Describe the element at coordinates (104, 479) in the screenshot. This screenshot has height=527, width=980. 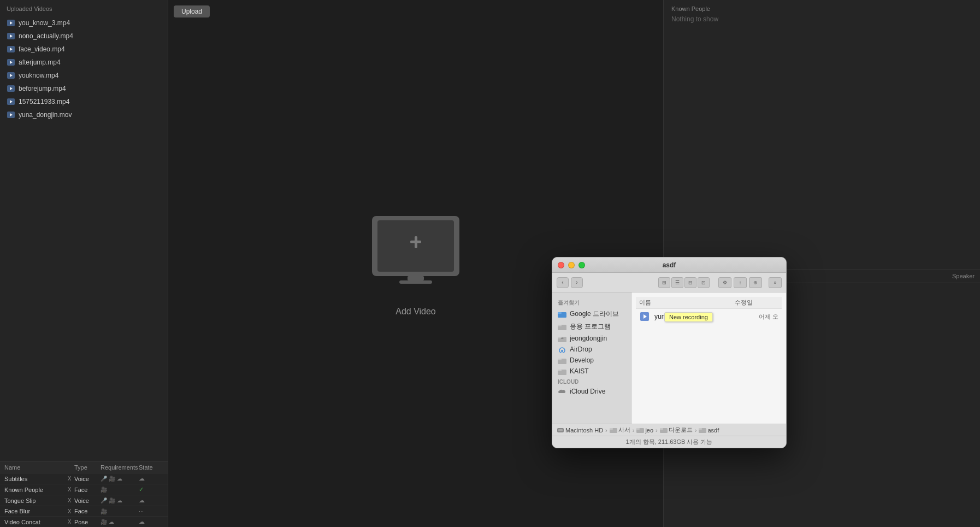
I see `mic-icon: 🎤` at that location.